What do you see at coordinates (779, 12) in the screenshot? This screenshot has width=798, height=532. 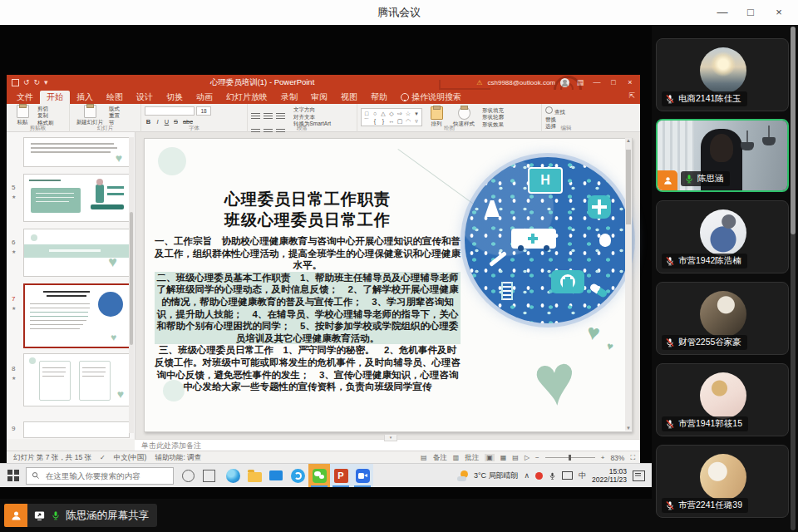 I see `close-icon: ×` at bounding box center [779, 12].